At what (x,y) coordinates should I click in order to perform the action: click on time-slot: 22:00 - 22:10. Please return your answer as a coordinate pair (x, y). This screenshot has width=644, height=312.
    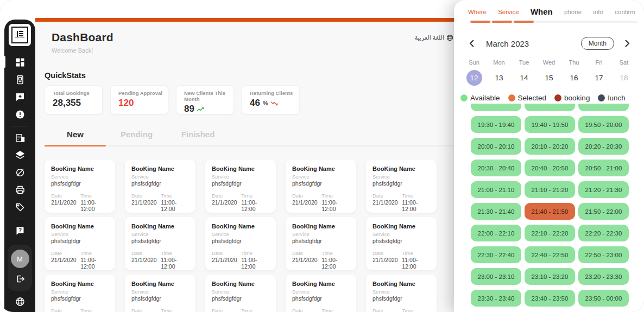
    Looking at the image, I should click on (496, 233).